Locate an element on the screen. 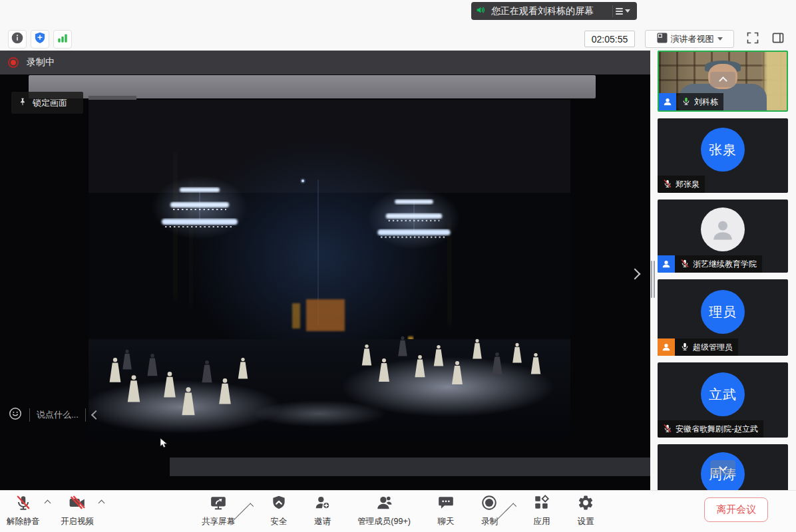 The height and width of the screenshot is (532, 796). manage-members-button: 管理成员(99+) is located at coordinates (384, 511).